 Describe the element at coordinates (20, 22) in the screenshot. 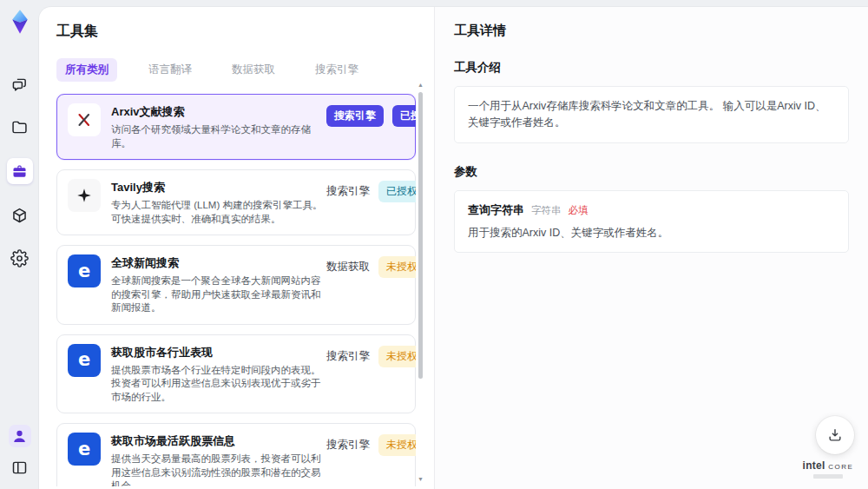

I see `app-logo-icon` at that location.